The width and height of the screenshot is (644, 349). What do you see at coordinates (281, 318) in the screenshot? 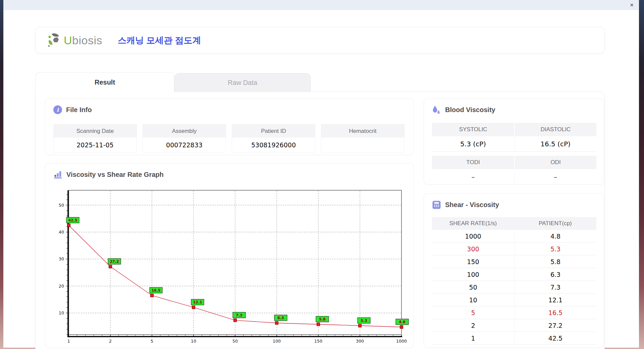
I see `svg-text: 6.3` at bounding box center [281, 318].